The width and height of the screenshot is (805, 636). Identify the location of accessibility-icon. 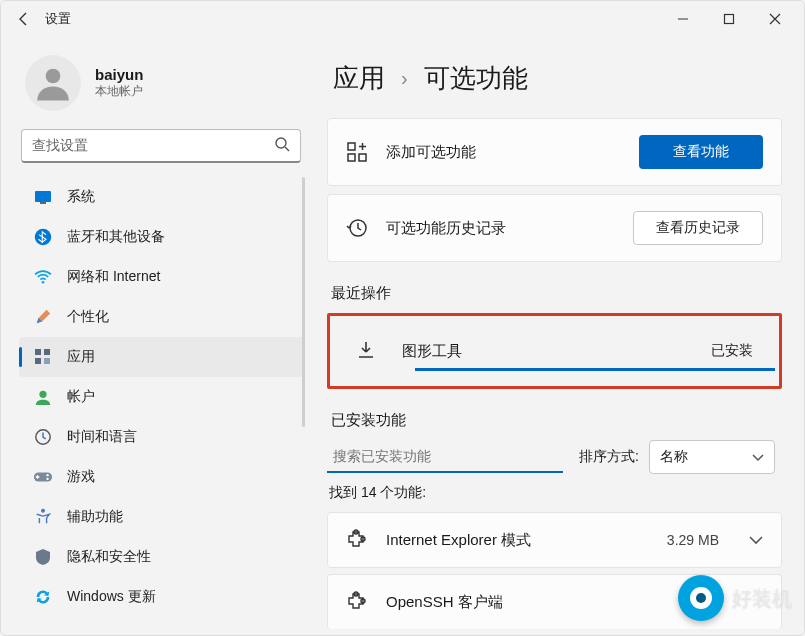
(43, 517).